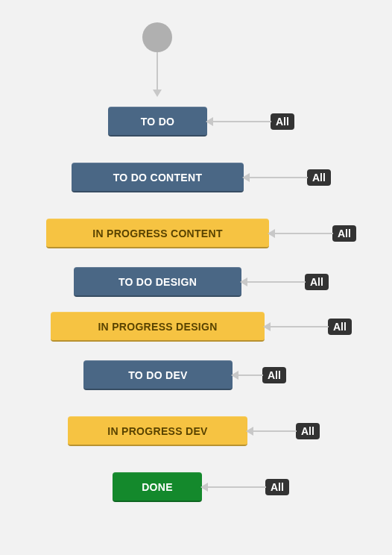 Image resolution: width=392 pixels, height=555 pixels. I want to click on status-todo-content: TO DO CONTENT, so click(158, 178).